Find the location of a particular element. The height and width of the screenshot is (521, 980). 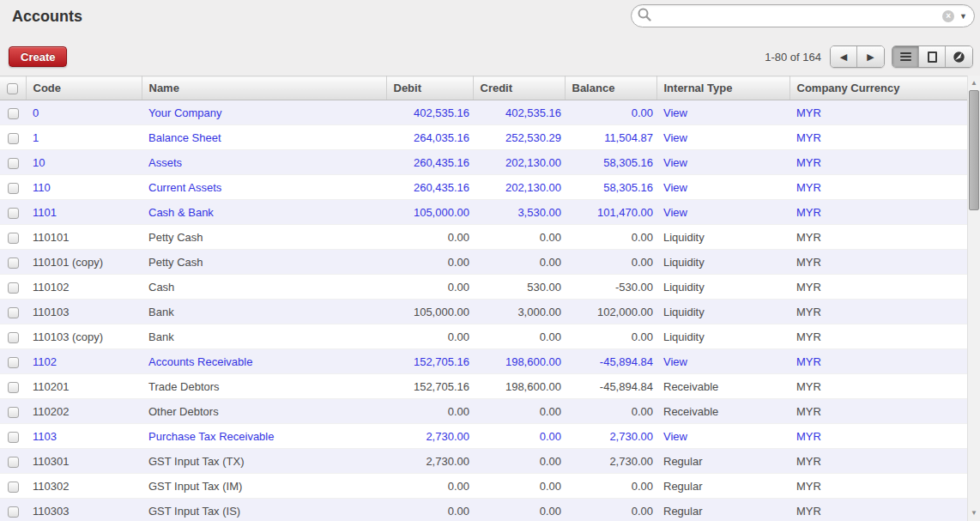

cell-credit: 402,535.16 is located at coordinates (518, 113).